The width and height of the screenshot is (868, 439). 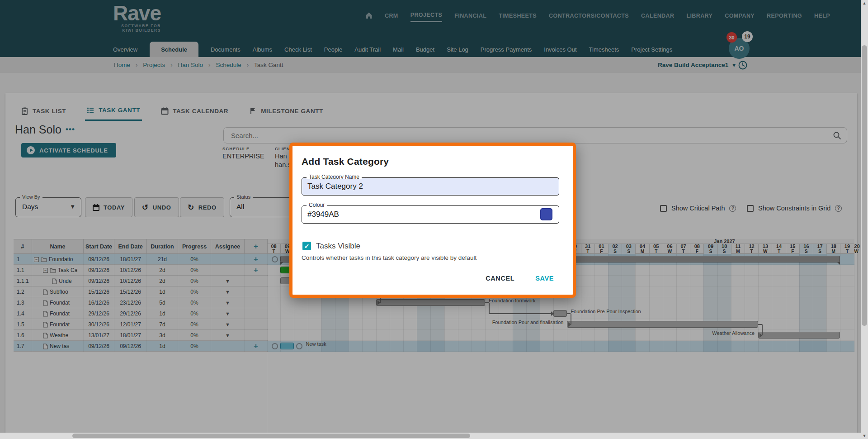 I want to click on vertical-scrollbar: ▲ ▼, so click(x=864, y=220).